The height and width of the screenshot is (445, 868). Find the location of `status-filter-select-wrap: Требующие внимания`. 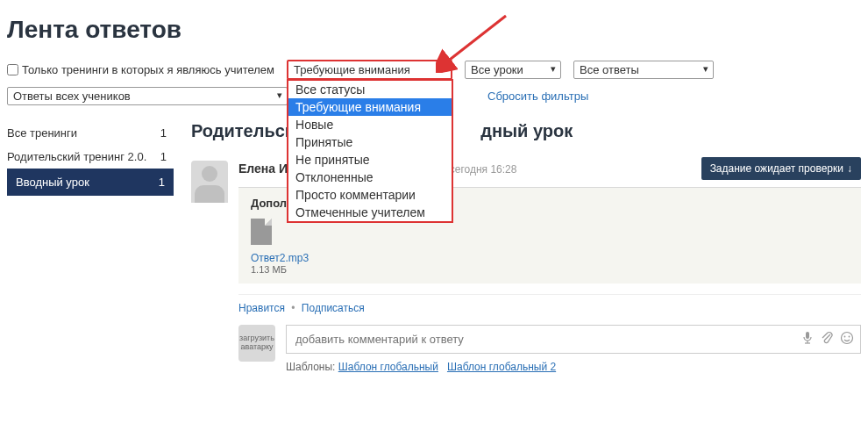

status-filter-select-wrap: Требующие внимания is located at coordinates (370, 70).